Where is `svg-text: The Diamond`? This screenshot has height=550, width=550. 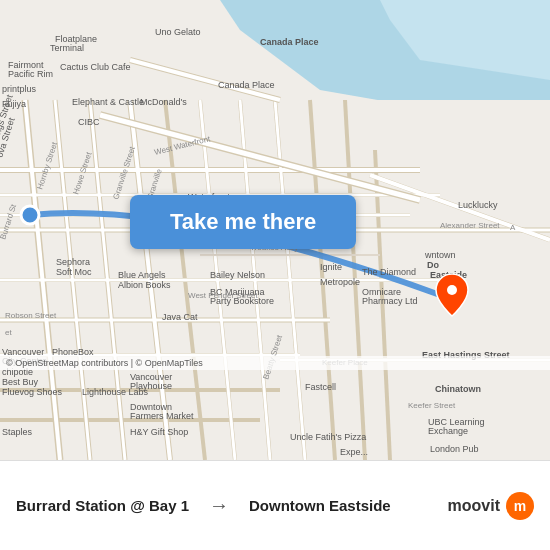 svg-text: The Diamond is located at coordinates (389, 272).